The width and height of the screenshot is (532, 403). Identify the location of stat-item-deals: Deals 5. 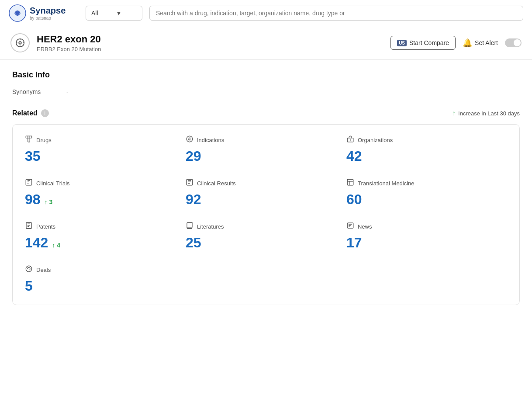
(105, 280).